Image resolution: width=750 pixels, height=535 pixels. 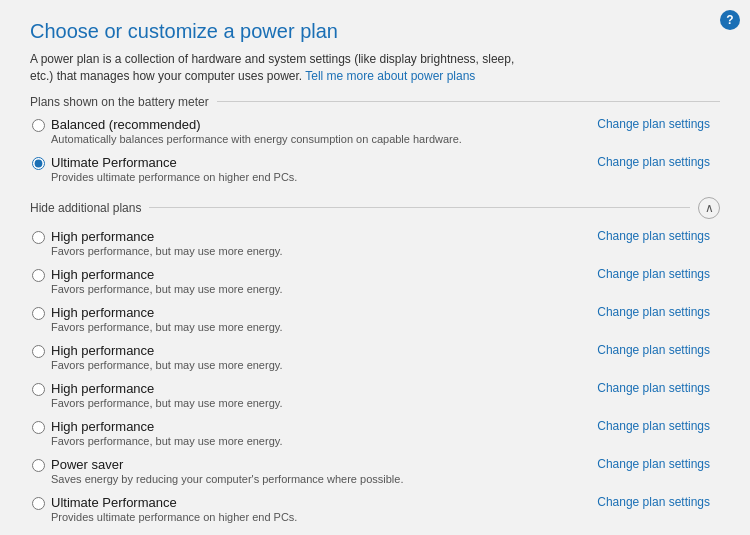 I want to click on change-plan-link-high-perf-2: Change plan settings, so click(x=658, y=274).